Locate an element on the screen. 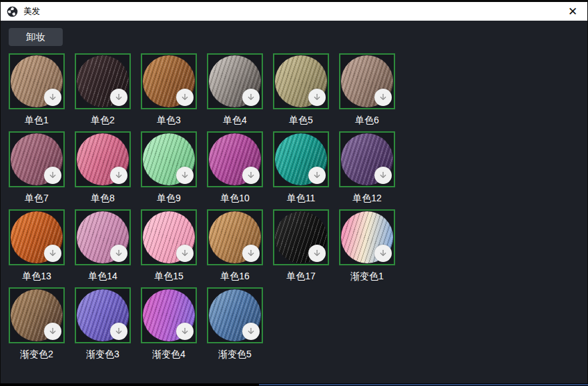 The height and width of the screenshot is (386, 588). swatch-label: 渐变色2 is located at coordinates (37, 355).